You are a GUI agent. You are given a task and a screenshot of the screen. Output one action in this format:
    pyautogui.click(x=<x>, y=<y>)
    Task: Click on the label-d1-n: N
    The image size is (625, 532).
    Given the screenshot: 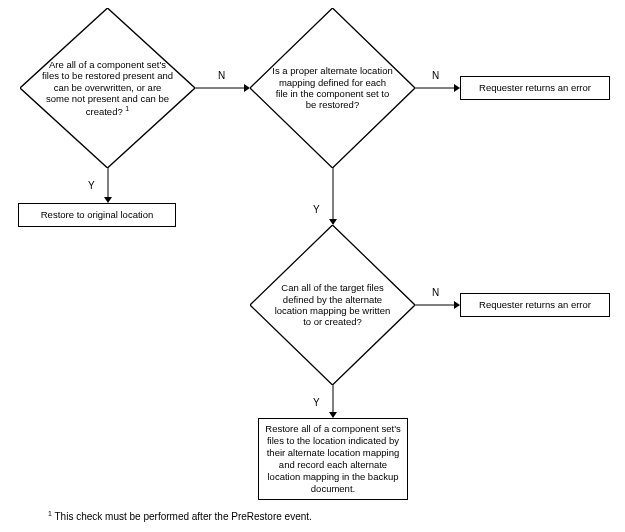 What is the action you would take?
    pyautogui.click(x=222, y=76)
    